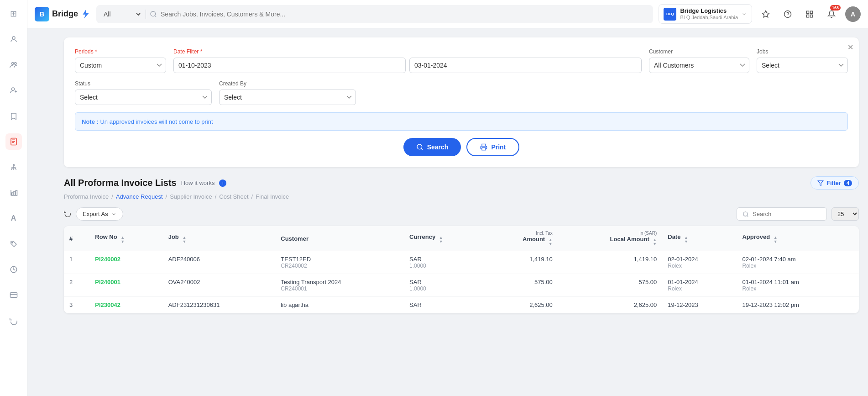 This screenshot has height=396, width=868. Describe the element at coordinates (404, 14) in the screenshot. I see `search-input` at that location.